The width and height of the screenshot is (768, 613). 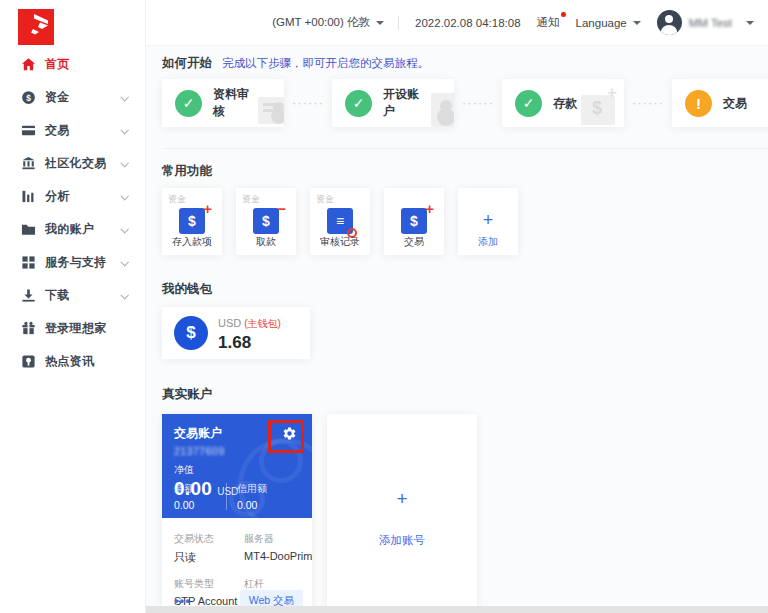 What do you see at coordinates (70, 362) in the screenshot?
I see `sidebar-item-label: 热点资讯` at bounding box center [70, 362].